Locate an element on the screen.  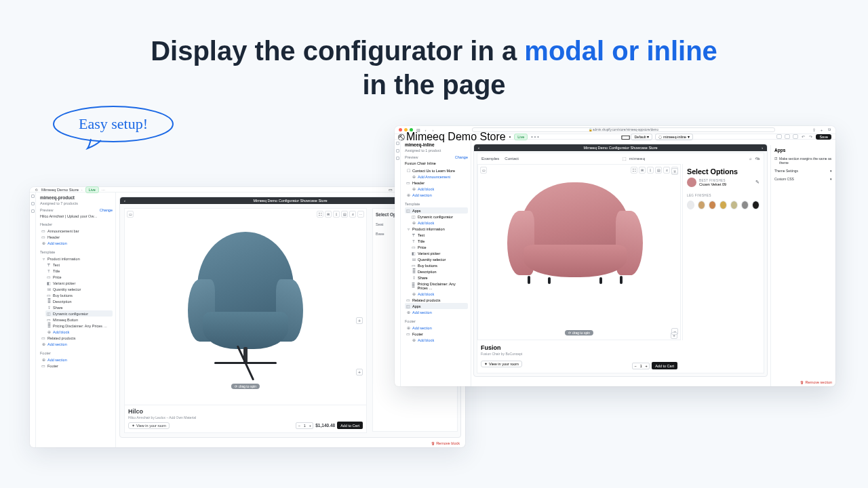
rail-sections-icon is located at coordinates (397, 144).